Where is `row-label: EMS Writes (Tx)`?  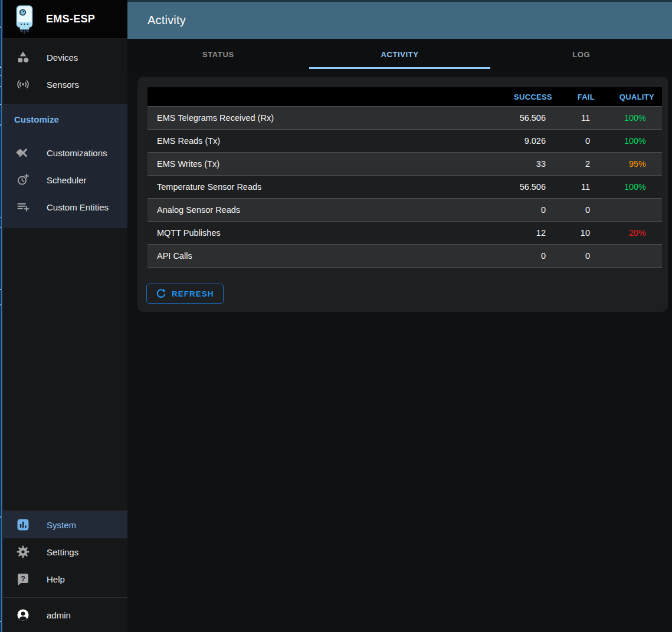 row-label: EMS Writes (Tx) is located at coordinates (314, 164).